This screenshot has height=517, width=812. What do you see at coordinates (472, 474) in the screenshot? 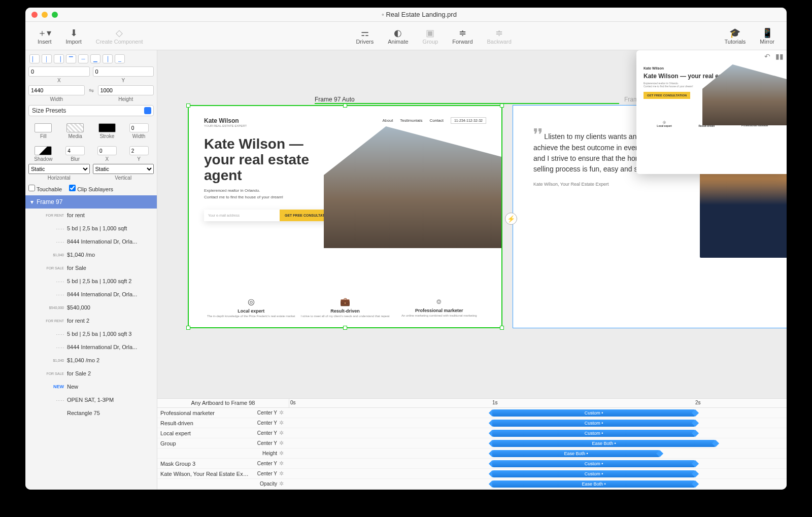
I see `timeline-row: Kate Wilson, Your Real Estate ExpertCent…` at bounding box center [472, 474].